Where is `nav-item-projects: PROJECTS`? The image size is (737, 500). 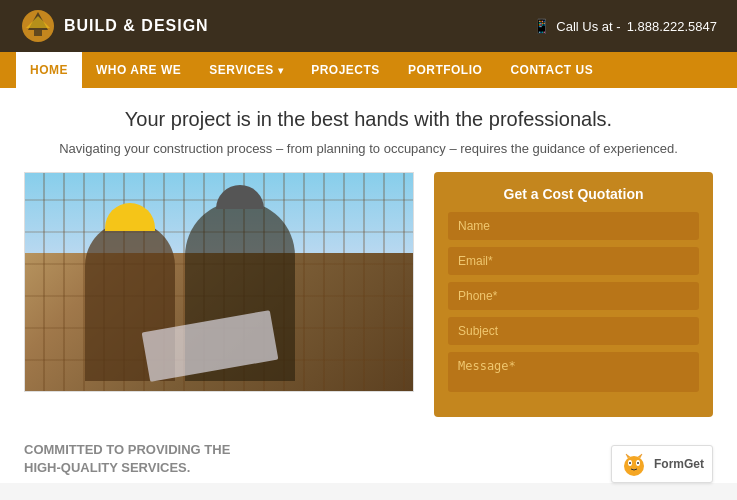 nav-item-projects: PROJECTS is located at coordinates (346, 70).